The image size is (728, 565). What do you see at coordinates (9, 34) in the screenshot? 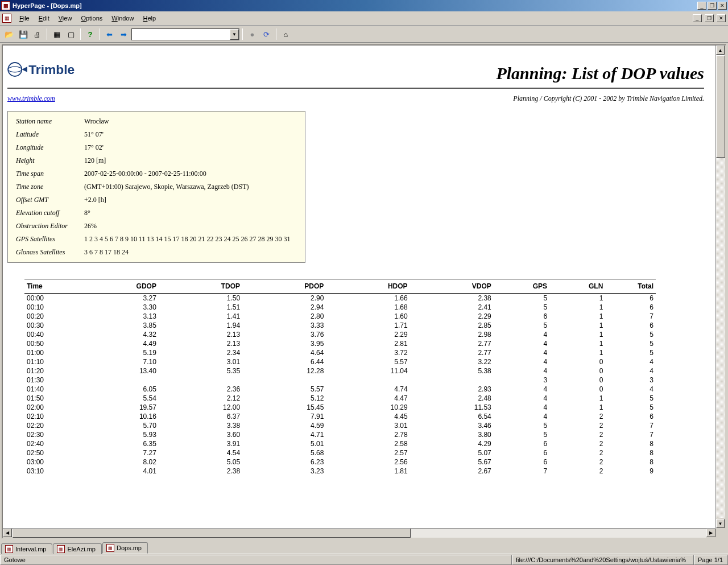
I see `open-button: 📂` at bounding box center [9, 34].